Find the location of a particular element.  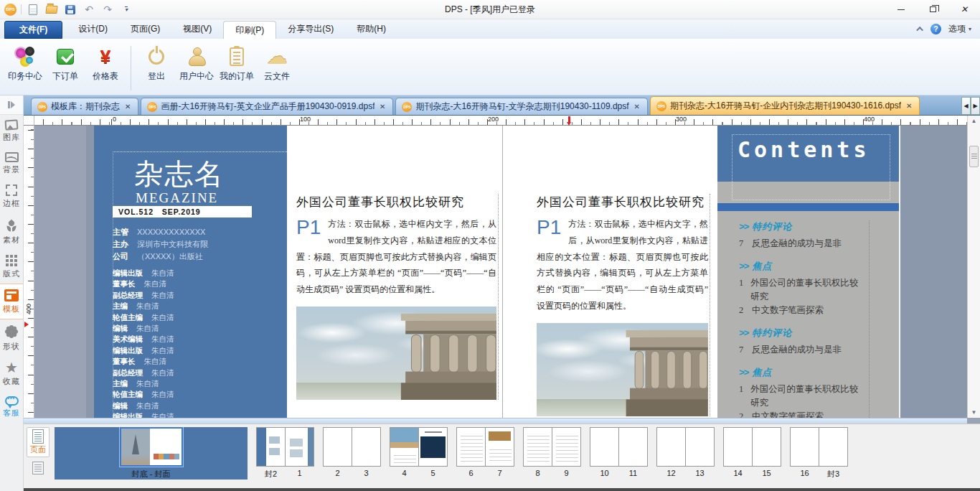

menu-file: 文件(F) is located at coordinates (33, 30).